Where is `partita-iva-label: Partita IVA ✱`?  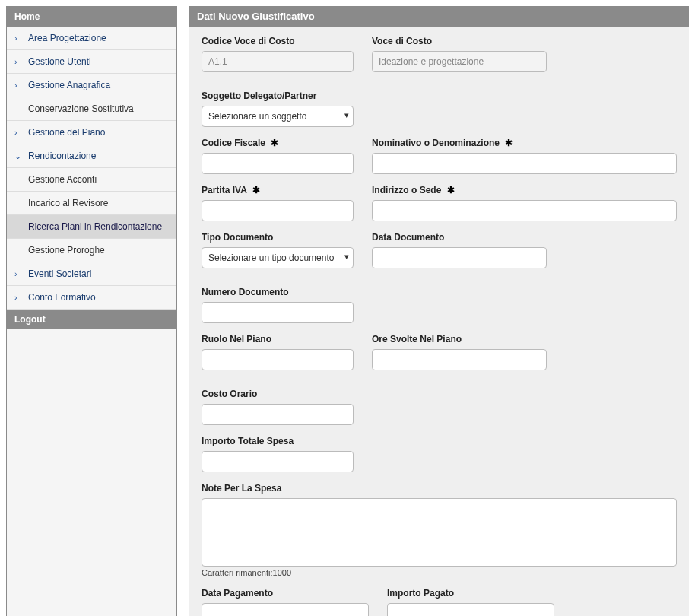
partita-iva-label: Partita IVA ✱ is located at coordinates (278, 190).